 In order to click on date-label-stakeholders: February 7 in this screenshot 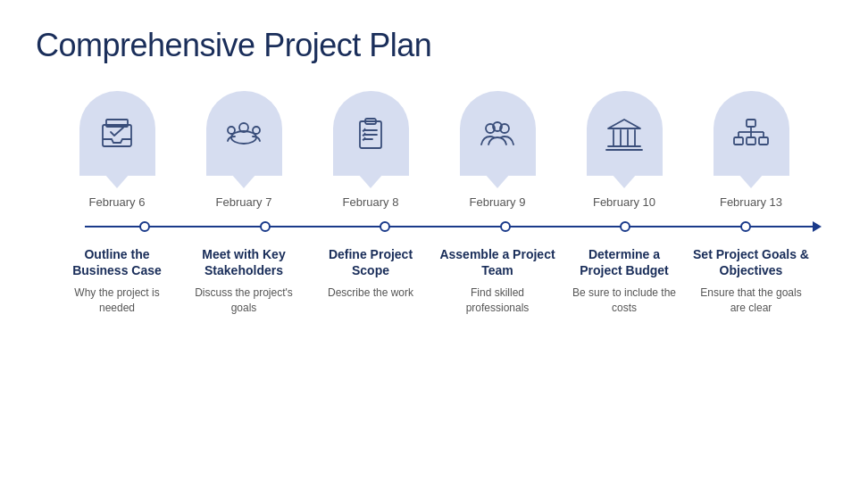, I will do `click(245, 202)`.